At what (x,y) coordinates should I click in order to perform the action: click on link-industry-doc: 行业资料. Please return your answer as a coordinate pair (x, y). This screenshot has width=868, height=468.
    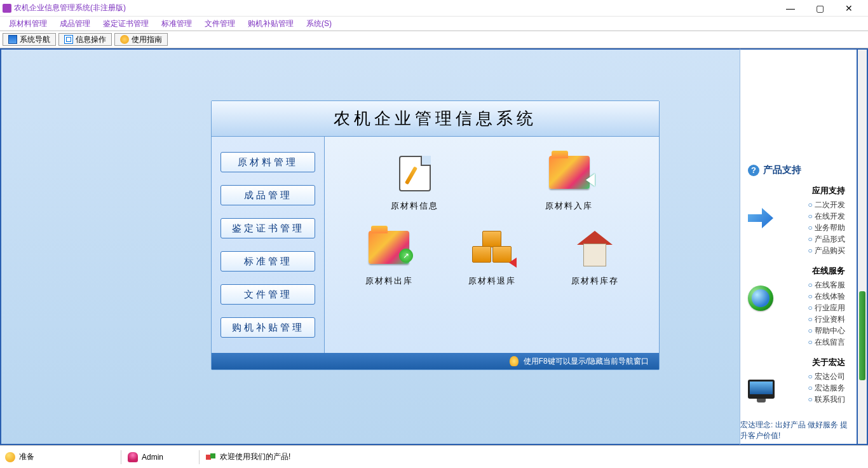
    Looking at the image, I should click on (797, 319).